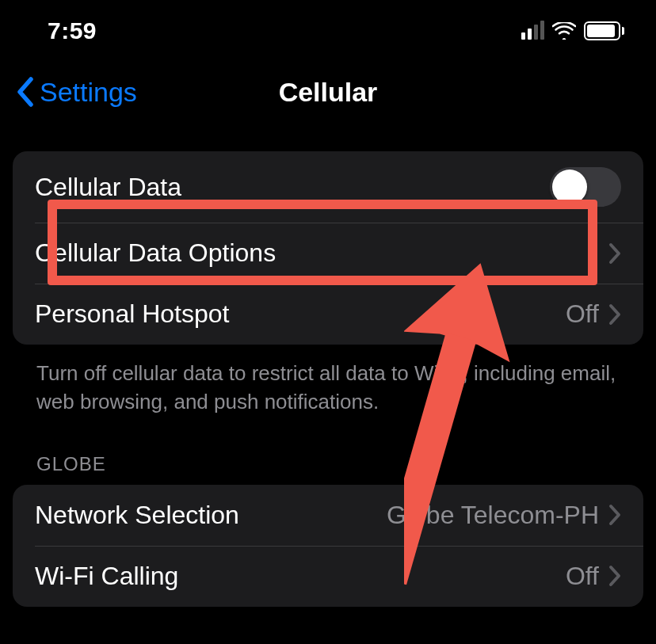  I want to click on status-time: 7:59, so click(72, 31).